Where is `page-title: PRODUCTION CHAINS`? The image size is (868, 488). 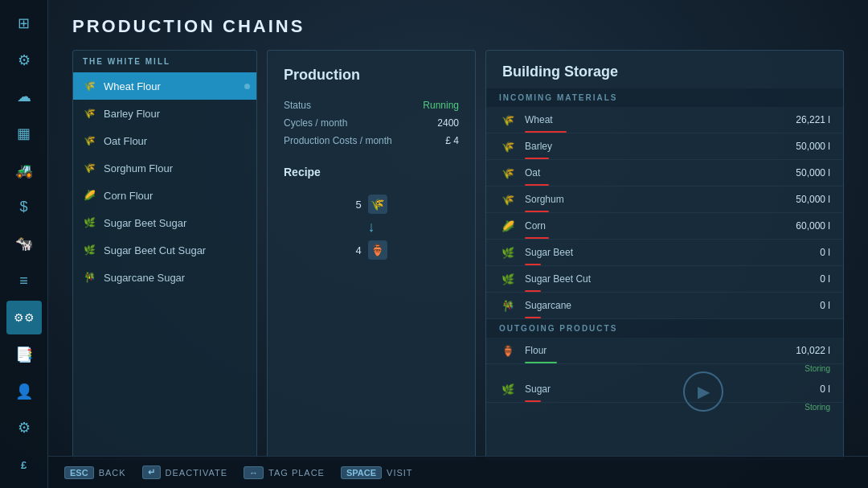
page-title: PRODUCTION CHAINS is located at coordinates (458, 27).